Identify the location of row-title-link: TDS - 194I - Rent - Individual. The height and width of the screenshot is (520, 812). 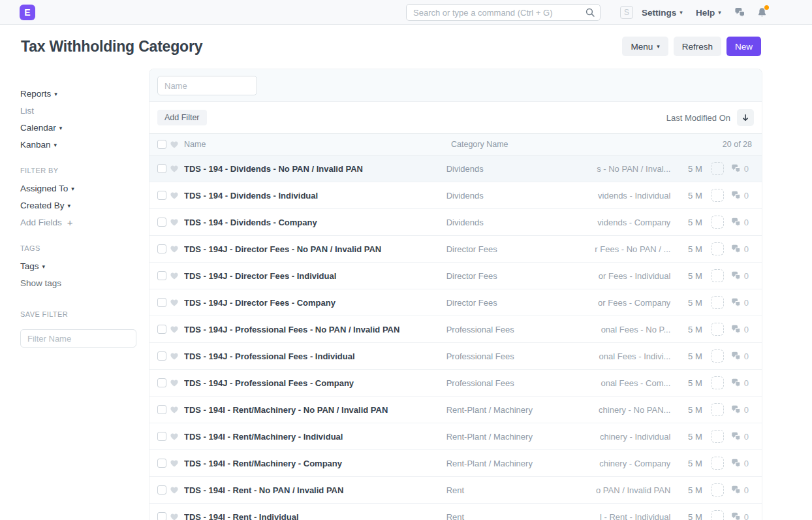
(315, 516).